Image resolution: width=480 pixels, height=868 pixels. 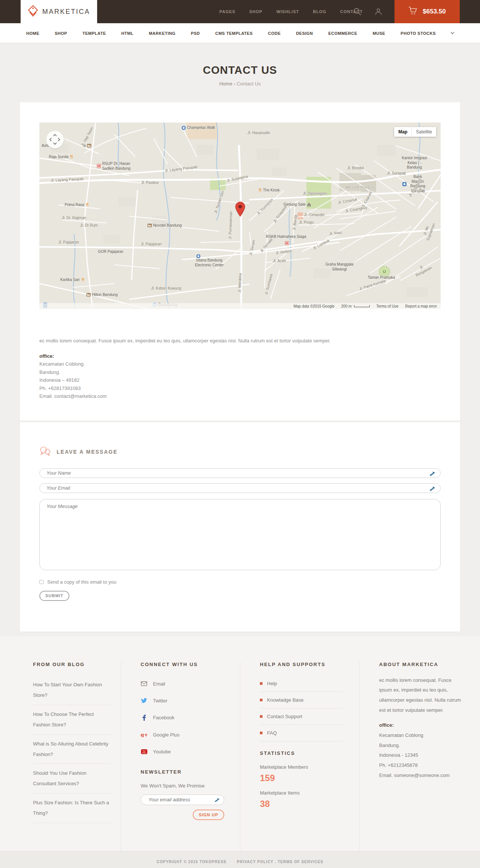 What do you see at coordinates (111, 252) in the screenshot?
I see `map-label: GOR Pajajaran` at bounding box center [111, 252].